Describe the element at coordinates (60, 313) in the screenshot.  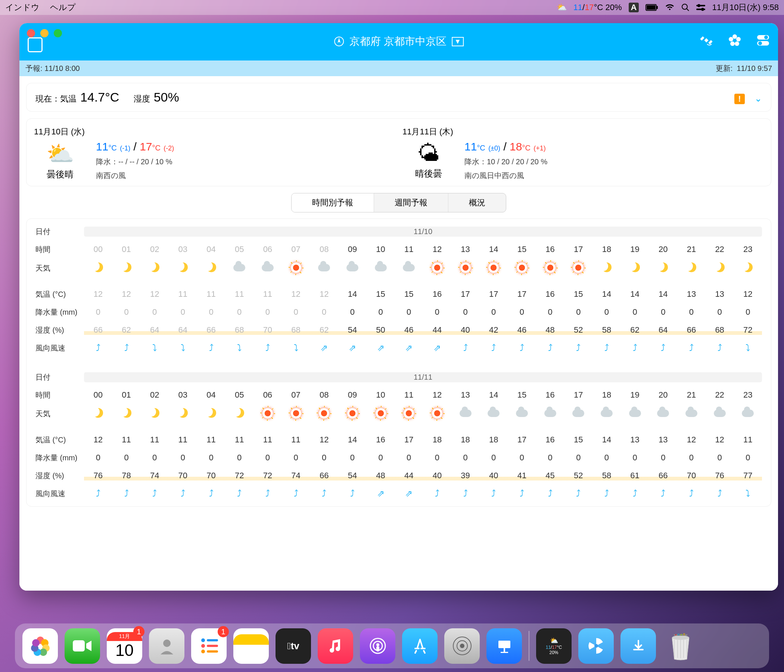
I see `label-precip: 降水量 (mm)` at that location.